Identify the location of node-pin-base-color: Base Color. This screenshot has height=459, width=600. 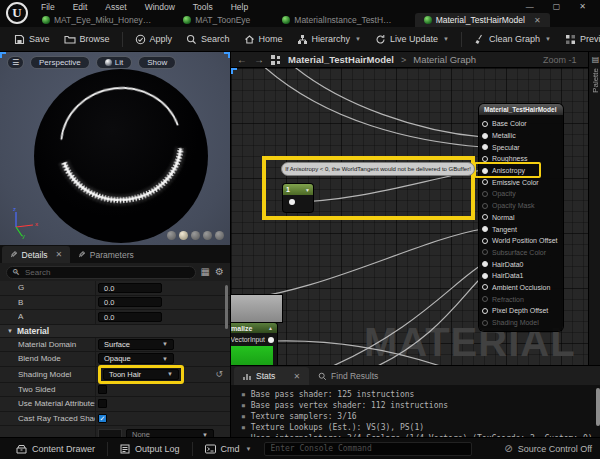
(521, 124).